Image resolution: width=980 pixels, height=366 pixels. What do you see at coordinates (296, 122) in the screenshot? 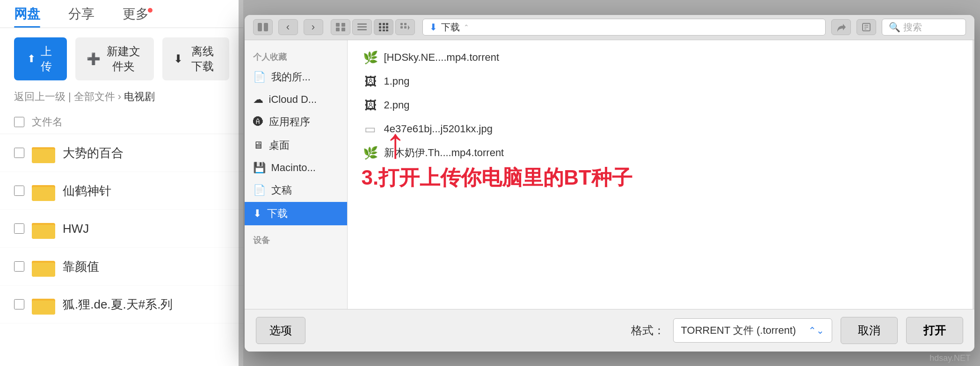
I see `sidebar-item-apps: 🅐 应用程序` at bounding box center [296, 122].